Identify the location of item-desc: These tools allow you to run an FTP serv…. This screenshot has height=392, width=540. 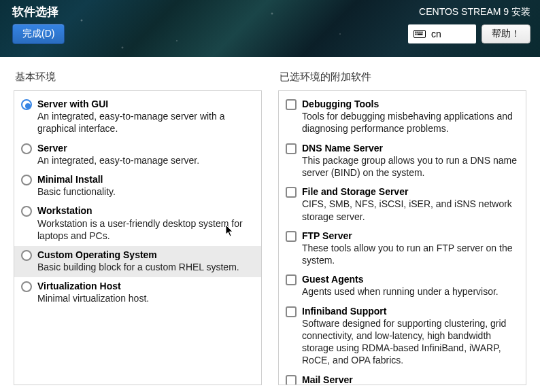
(411, 254).